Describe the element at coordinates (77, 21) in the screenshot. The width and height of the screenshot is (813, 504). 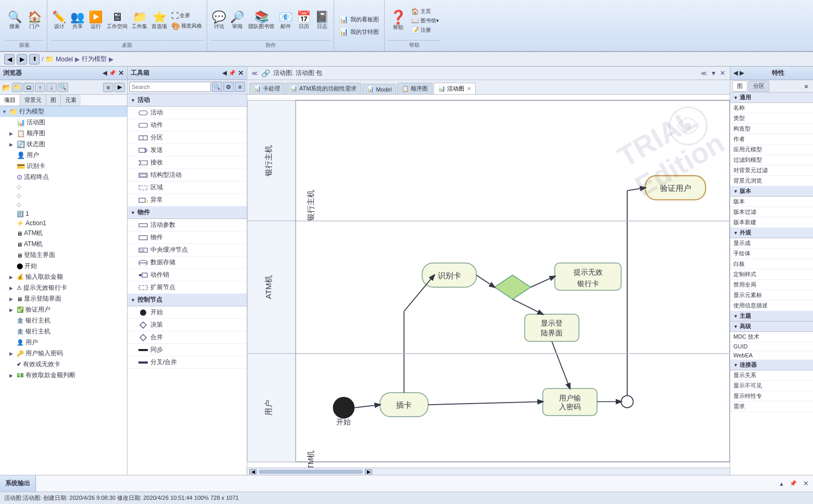
I see `share-btn: 👥 共享` at that location.